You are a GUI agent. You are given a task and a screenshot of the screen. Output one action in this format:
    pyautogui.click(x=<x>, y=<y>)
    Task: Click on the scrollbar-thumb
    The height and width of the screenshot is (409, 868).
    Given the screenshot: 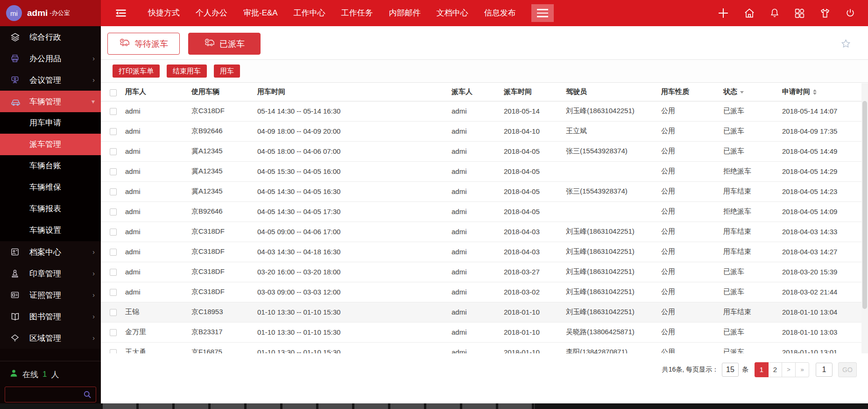 What is the action you would take?
    pyautogui.click(x=865, y=205)
    